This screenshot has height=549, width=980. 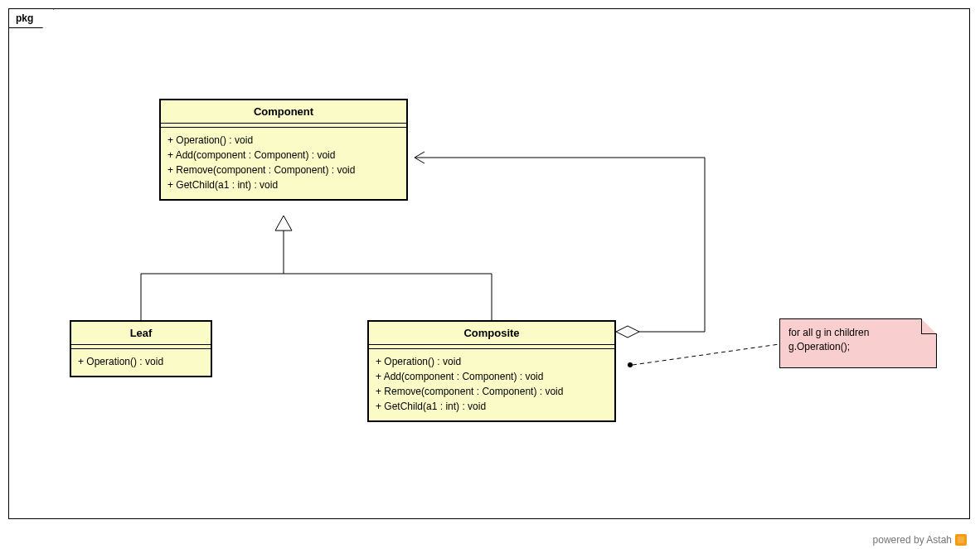 I want to click on package-label: pkg, so click(x=32, y=18).